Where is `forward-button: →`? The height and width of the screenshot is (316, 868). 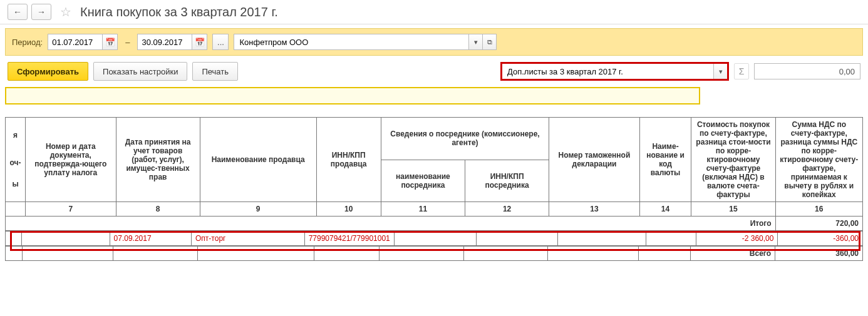 forward-button: → is located at coordinates (41, 12).